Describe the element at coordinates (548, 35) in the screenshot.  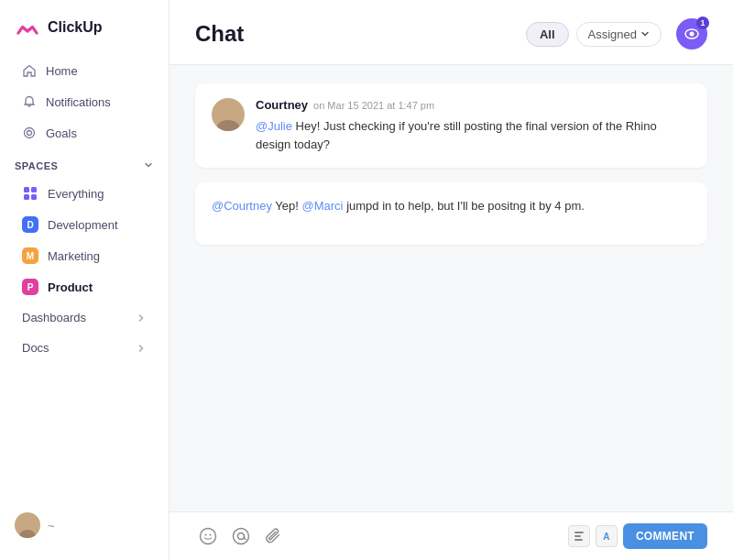
I see `filter-all-button: All` at that location.